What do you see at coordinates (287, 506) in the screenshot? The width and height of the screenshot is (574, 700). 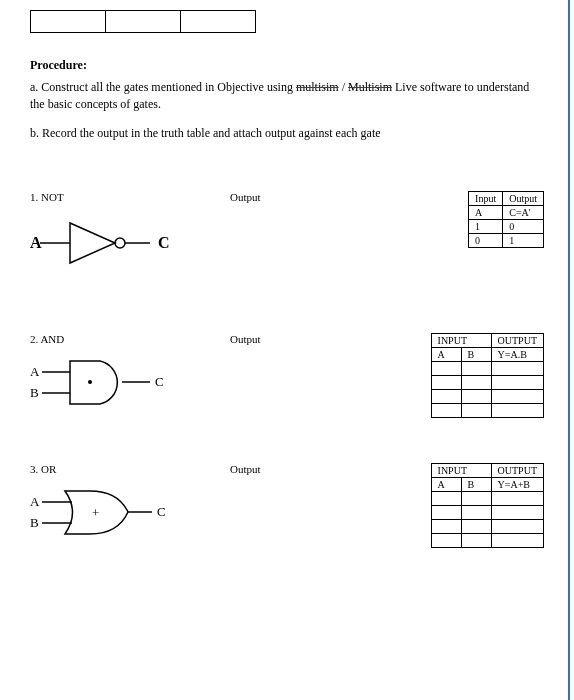 I see `gate-section-or: 3. OR + A B C Output INPUT OUTPUT A B Y=…` at bounding box center [287, 506].